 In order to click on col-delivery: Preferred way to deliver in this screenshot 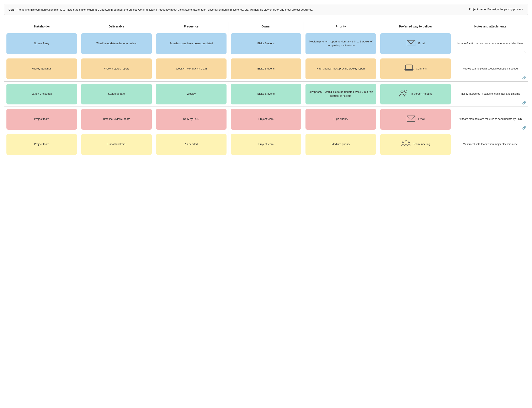, I will do `click(416, 26)`.